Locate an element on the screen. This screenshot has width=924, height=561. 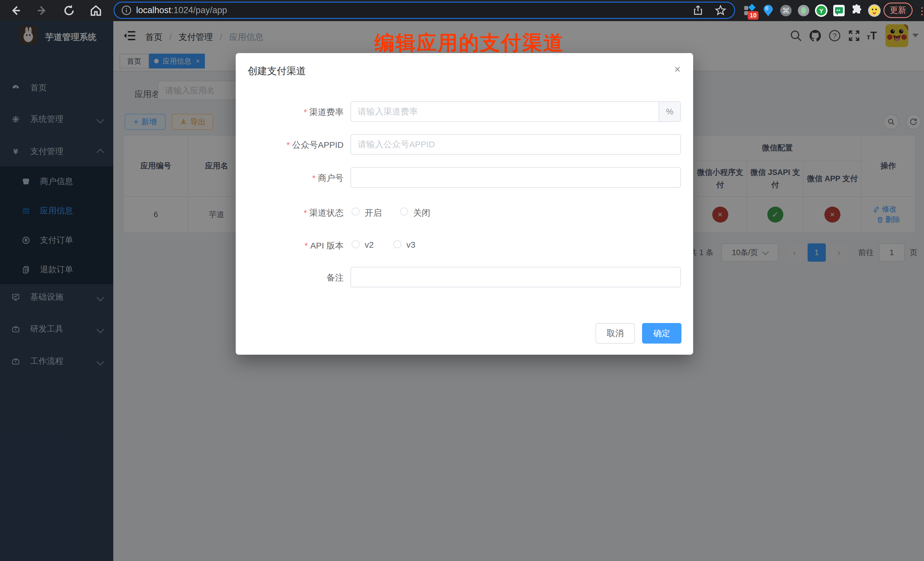
api-v3-radio is located at coordinates (398, 244).